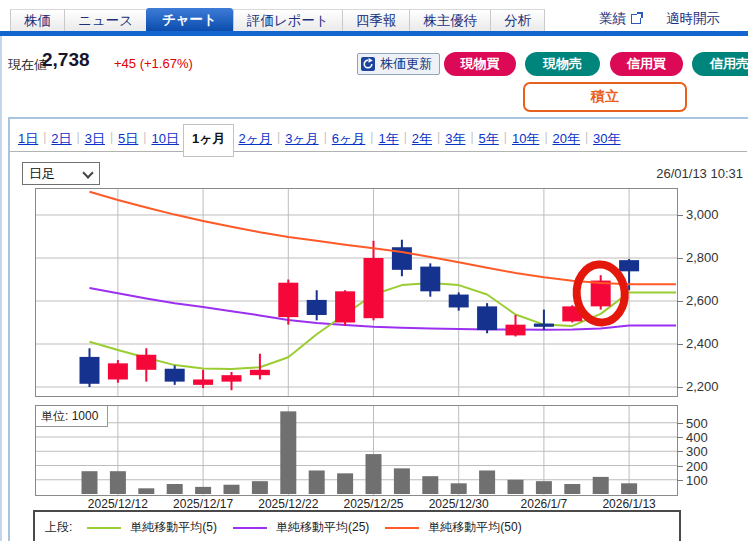 This screenshot has width=748, height=541. Describe the element at coordinates (164, 139) in the screenshot. I see `period-tab-10日: 10日` at that location.